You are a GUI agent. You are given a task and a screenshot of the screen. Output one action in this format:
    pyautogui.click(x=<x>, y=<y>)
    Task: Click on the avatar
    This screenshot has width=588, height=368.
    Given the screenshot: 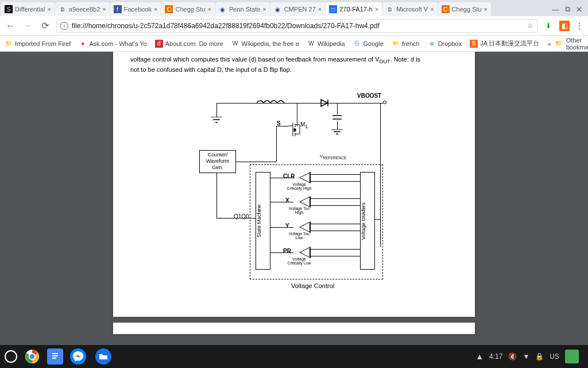 What is the action you would take?
    pyautogui.click(x=572, y=356)
    